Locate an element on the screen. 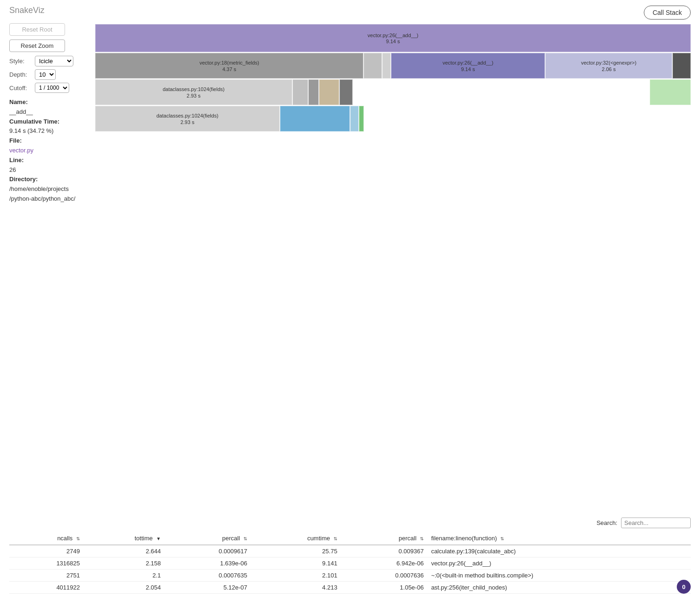 This screenshot has width=700, height=603. cell-tottime: 2.158 is located at coordinates (124, 564).